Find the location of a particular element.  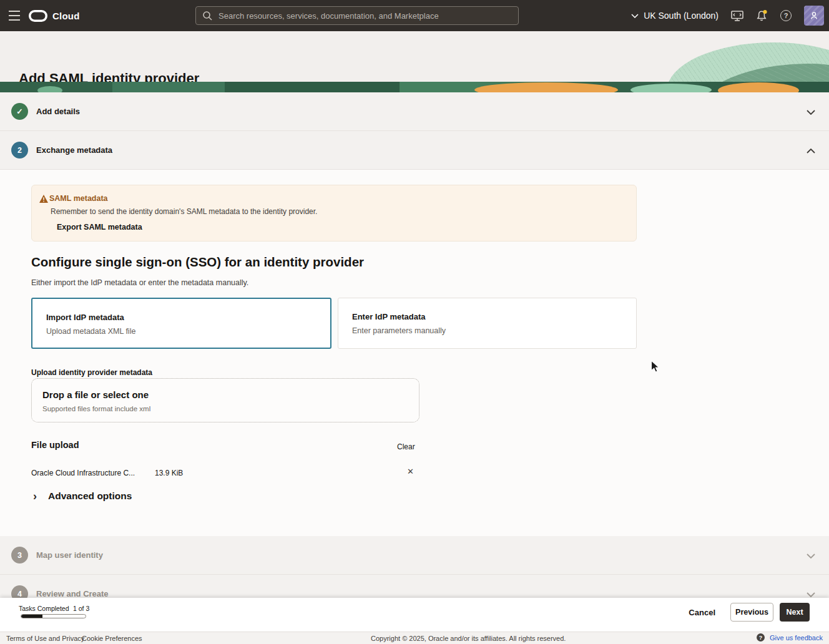

upload-metadata-field-label: Upload identity provider metadata is located at coordinates (92, 373).